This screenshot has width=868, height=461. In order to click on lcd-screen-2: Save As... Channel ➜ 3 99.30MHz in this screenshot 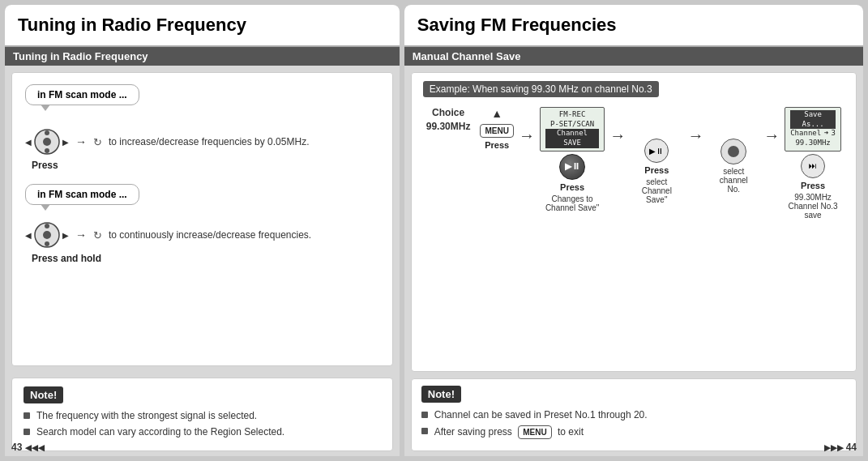, I will do `click(813, 130)`.